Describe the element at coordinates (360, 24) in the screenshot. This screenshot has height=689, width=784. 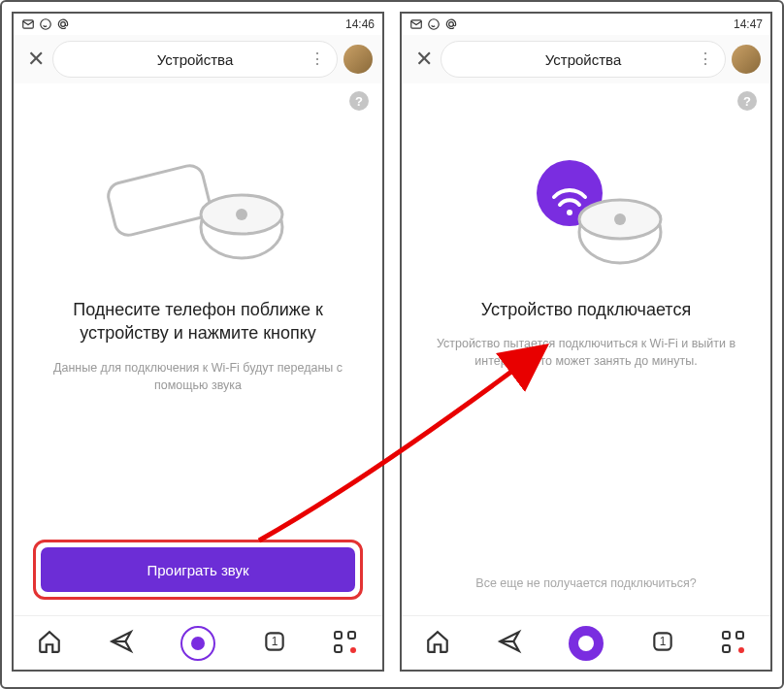
I see `status-time: 14:46` at that location.